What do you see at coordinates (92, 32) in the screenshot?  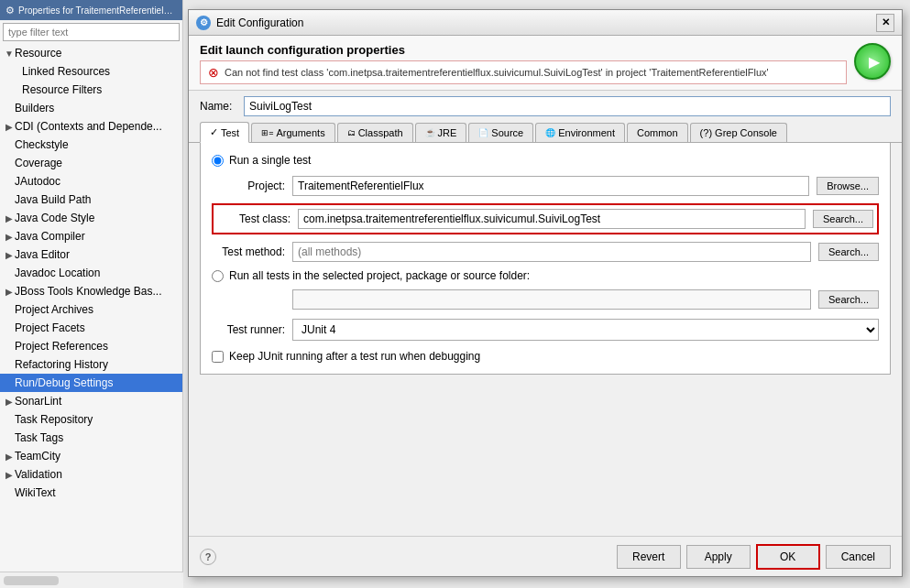 I see `filter-input` at bounding box center [92, 32].